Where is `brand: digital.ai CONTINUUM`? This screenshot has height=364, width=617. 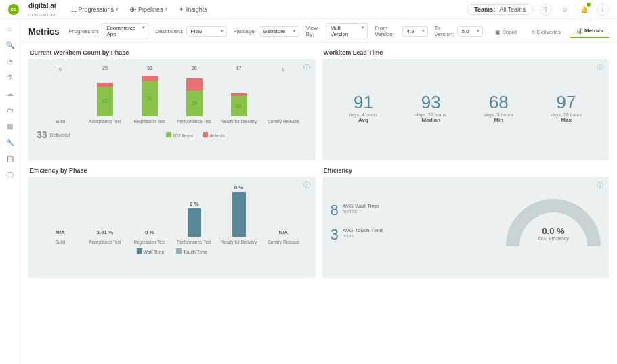 brand: digital.ai CONTINUUM is located at coordinates (42, 9).